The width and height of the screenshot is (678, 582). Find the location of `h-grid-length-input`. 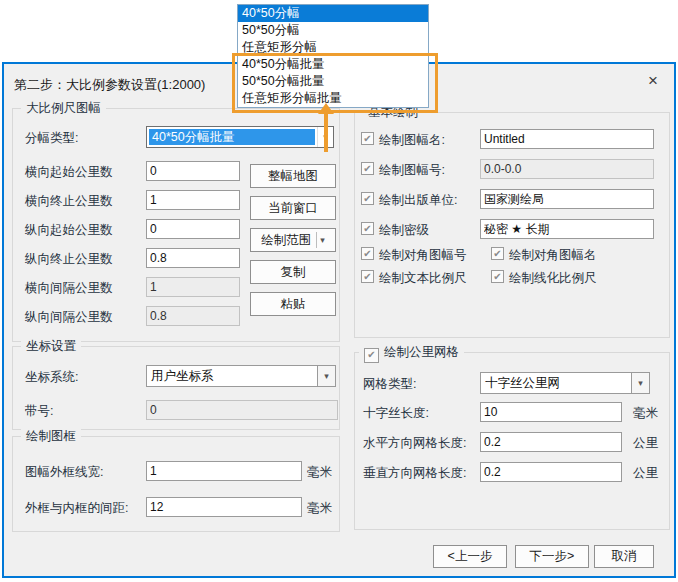

h-grid-length-input is located at coordinates (551, 442).